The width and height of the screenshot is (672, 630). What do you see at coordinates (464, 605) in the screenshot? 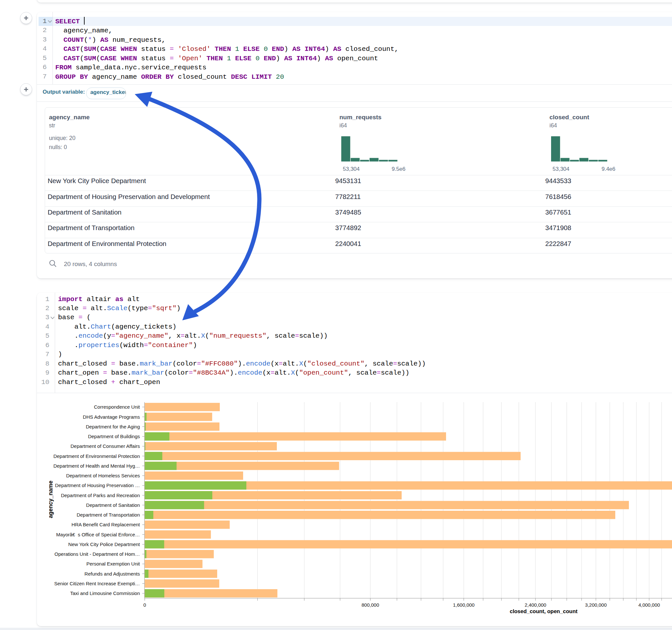
I see `svg-text: 1,600,000` at bounding box center [464, 605].